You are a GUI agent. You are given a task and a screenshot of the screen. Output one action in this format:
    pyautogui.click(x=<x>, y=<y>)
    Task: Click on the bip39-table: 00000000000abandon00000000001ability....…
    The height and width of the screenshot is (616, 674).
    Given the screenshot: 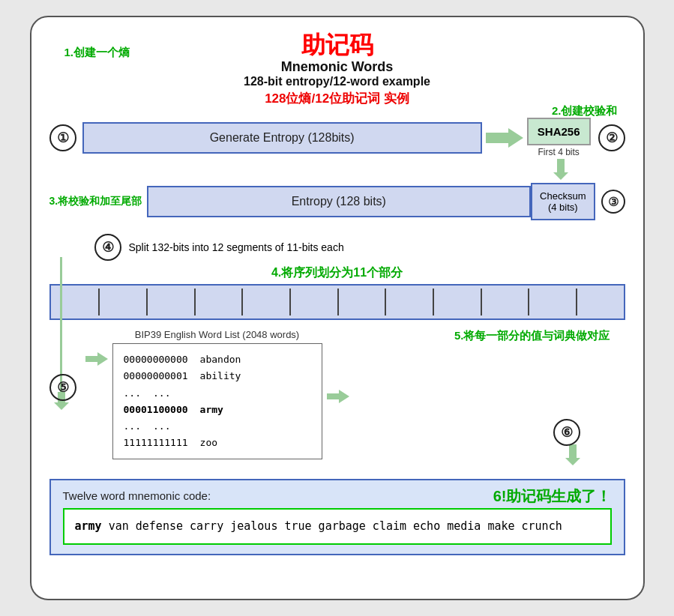 What is the action you would take?
    pyautogui.click(x=217, y=402)
    